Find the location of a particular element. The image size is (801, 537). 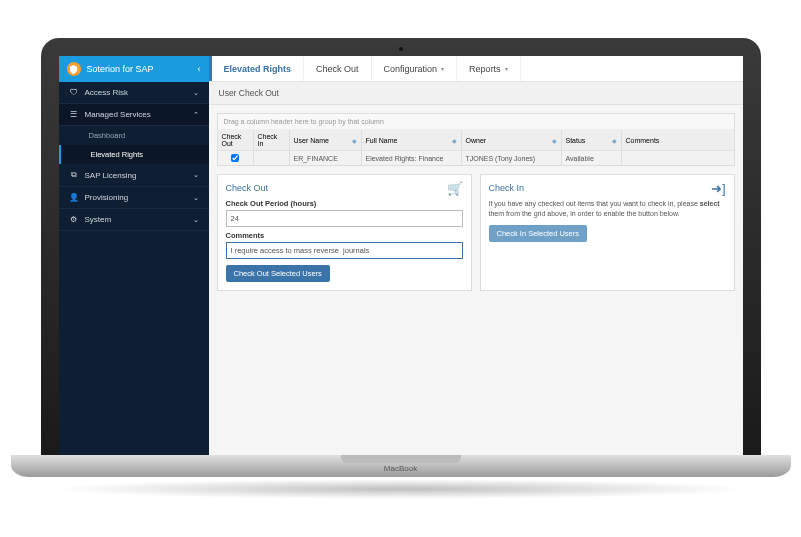

sidebar-item-label: System is located at coordinates (98, 220).